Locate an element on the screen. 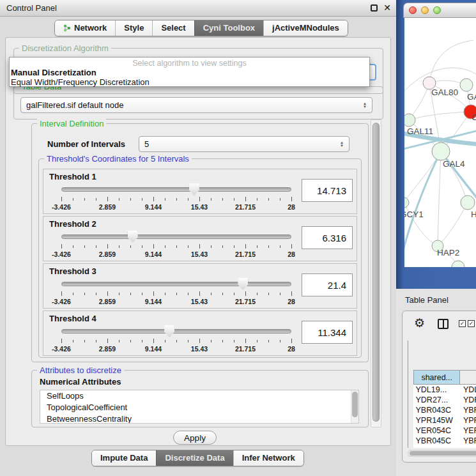 Image resolution: width=476 pixels, height=476 pixels. tab-network: Network is located at coordinates (85, 28).